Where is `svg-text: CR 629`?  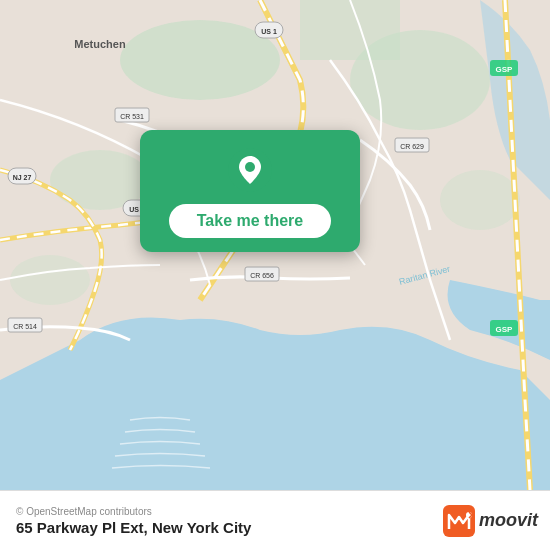
svg-text: CR 629 is located at coordinates (412, 146).